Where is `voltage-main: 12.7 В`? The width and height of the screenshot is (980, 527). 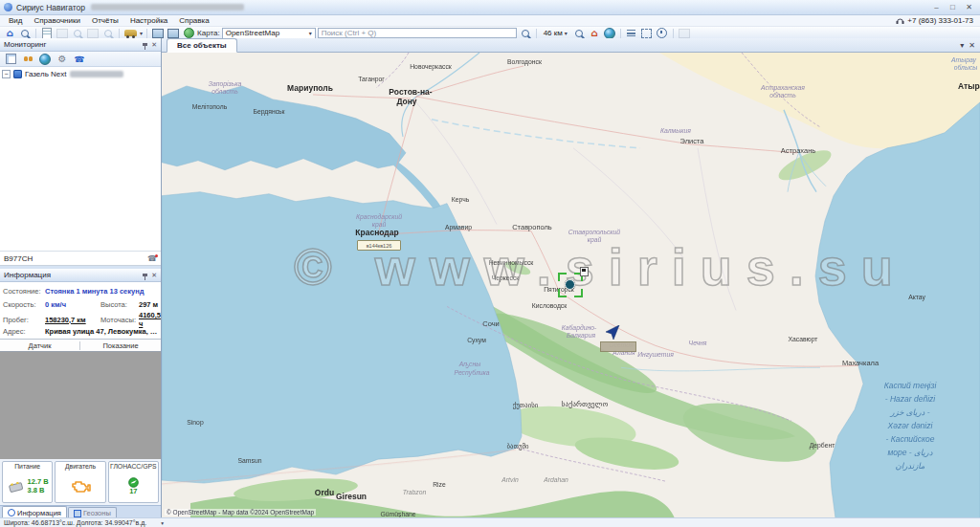
voltage-main: 12.7 В is located at coordinates (38, 482).